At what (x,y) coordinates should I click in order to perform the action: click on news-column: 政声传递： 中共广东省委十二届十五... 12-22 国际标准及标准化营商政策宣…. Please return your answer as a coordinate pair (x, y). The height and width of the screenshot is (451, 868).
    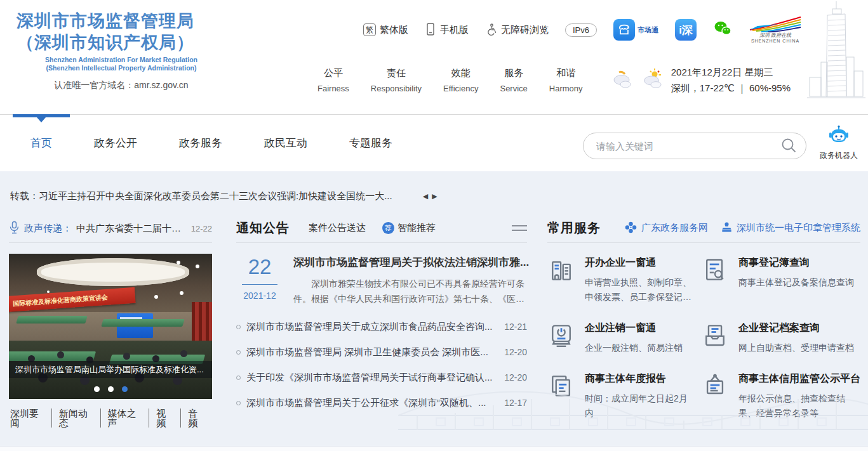
    Looking at the image, I should click on (110, 322).